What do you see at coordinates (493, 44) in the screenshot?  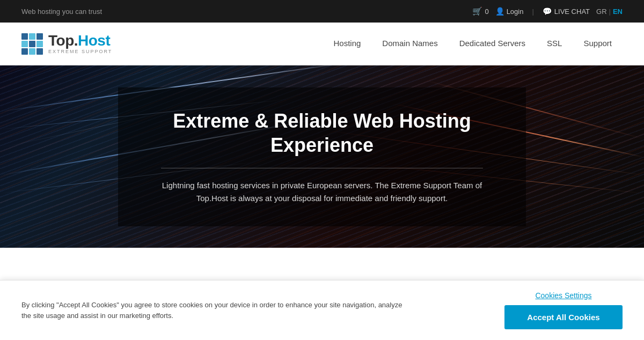 I see `nav-item-dedicated-servers: Dedicated Servers` at bounding box center [493, 44].